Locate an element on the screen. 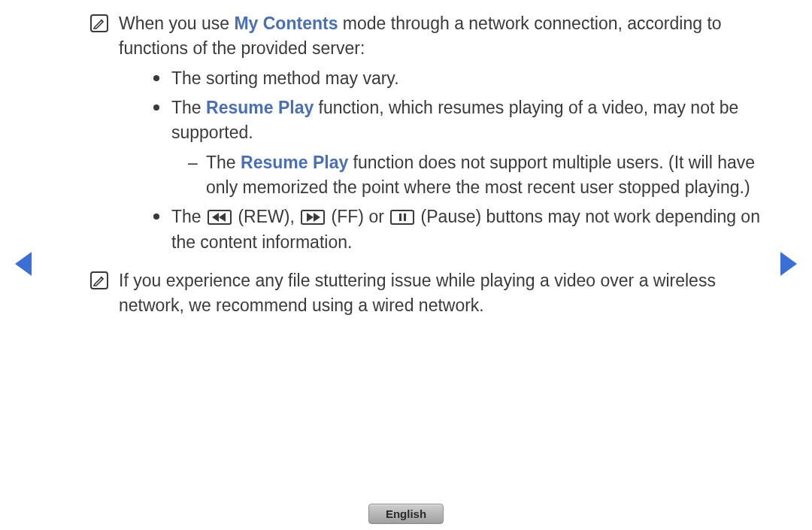 The height and width of the screenshot is (530, 812). note-2-text: If you experience any file stuttering is… is located at coordinates (447, 293).